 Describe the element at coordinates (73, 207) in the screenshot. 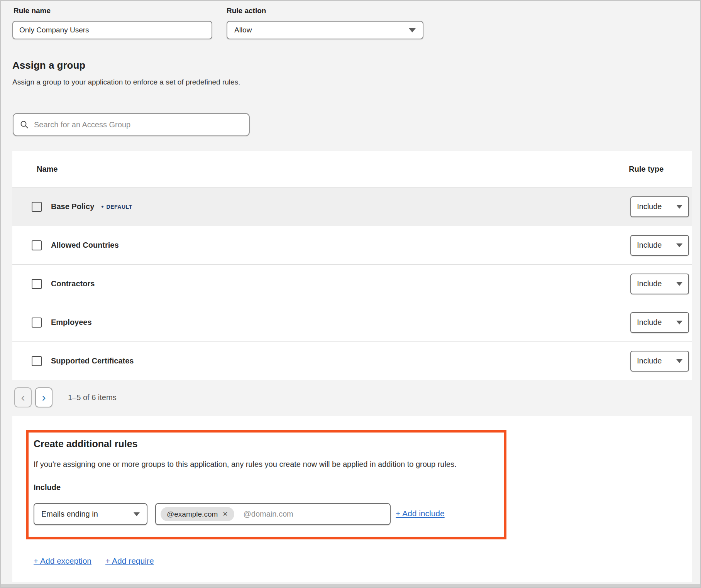

I see `row-name: Base Policy` at that location.